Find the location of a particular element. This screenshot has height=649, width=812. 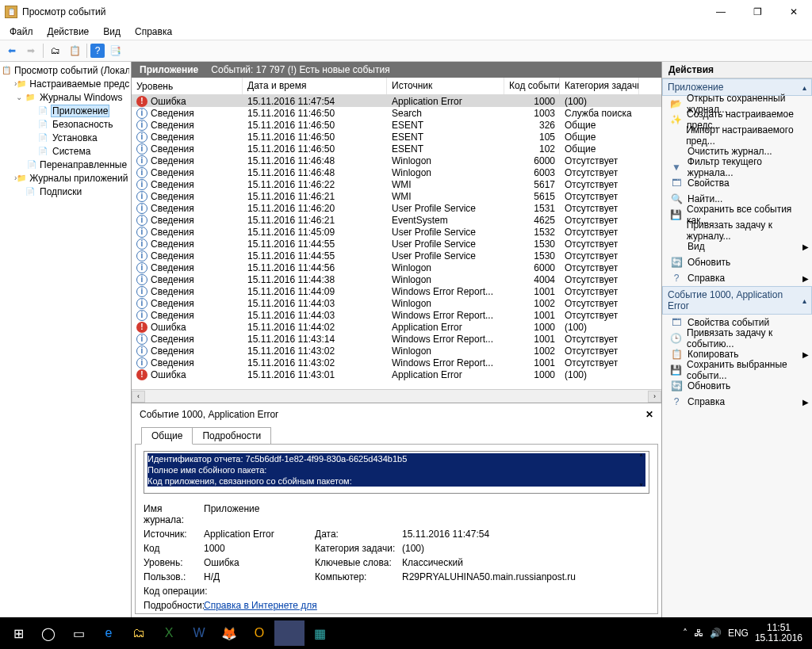

clock: 11:51 15.11.2016 is located at coordinates (779, 633).